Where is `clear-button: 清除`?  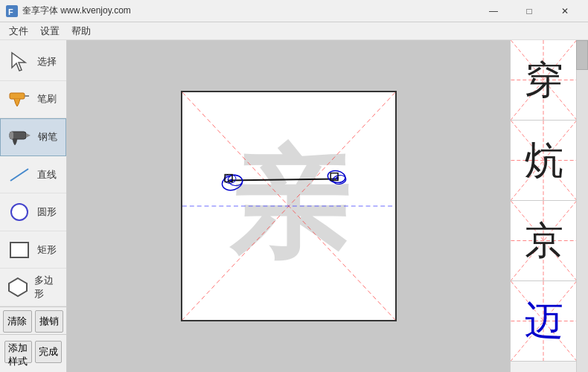
clear-button: 清除 is located at coordinates (18, 321).